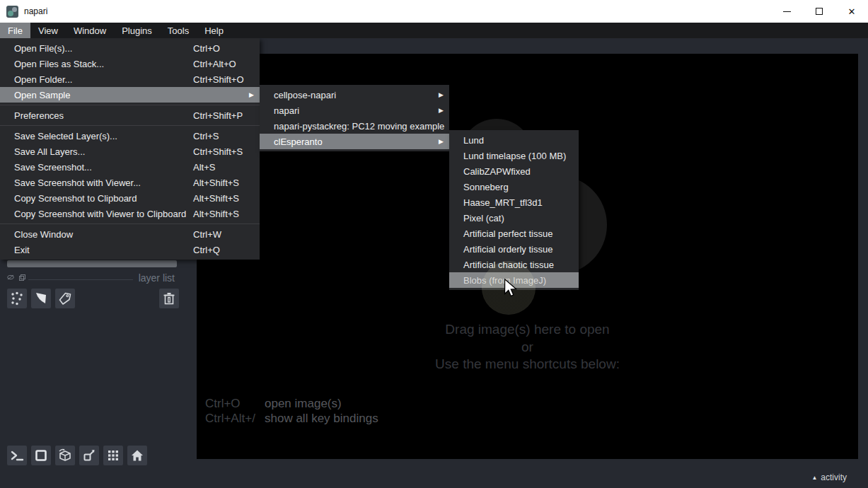 This screenshot has height=488, width=868. I want to click on menu-item-save-selected-layers: Save Selected Layer(s)... Ctrl+S, so click(130, 136).